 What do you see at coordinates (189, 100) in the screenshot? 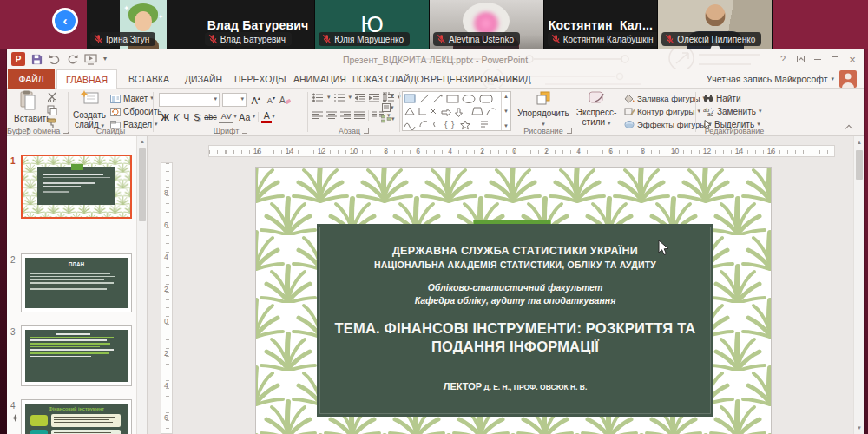
I see `font-name-combo: ▾` at bounding box center [189, 100].